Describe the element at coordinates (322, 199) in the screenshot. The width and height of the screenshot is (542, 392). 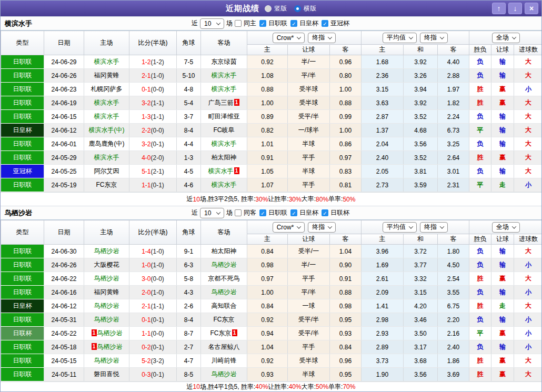
I see `summary-text: 80%` at that location.